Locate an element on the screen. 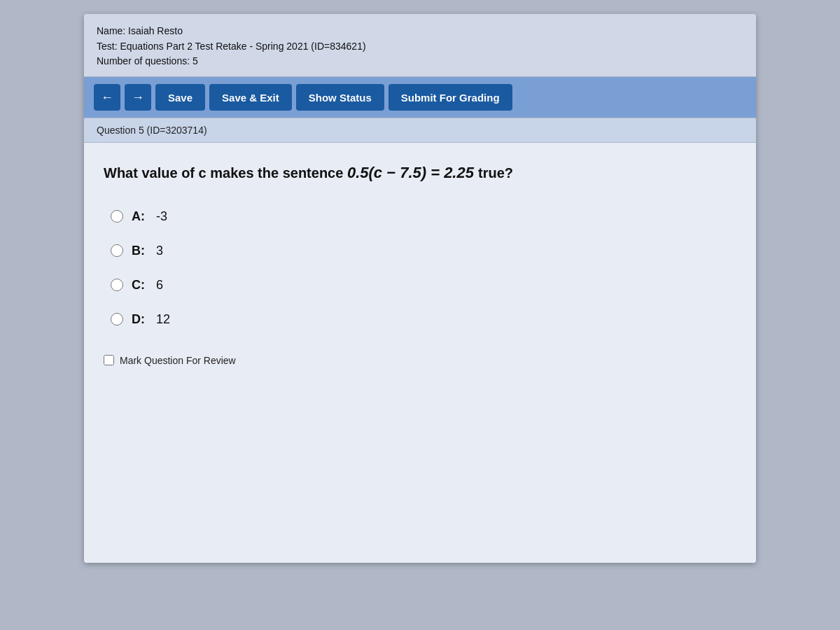 The width and height of the screenshot is (840, 630). option-d-value: 12 is located at coordinates (163, 319).